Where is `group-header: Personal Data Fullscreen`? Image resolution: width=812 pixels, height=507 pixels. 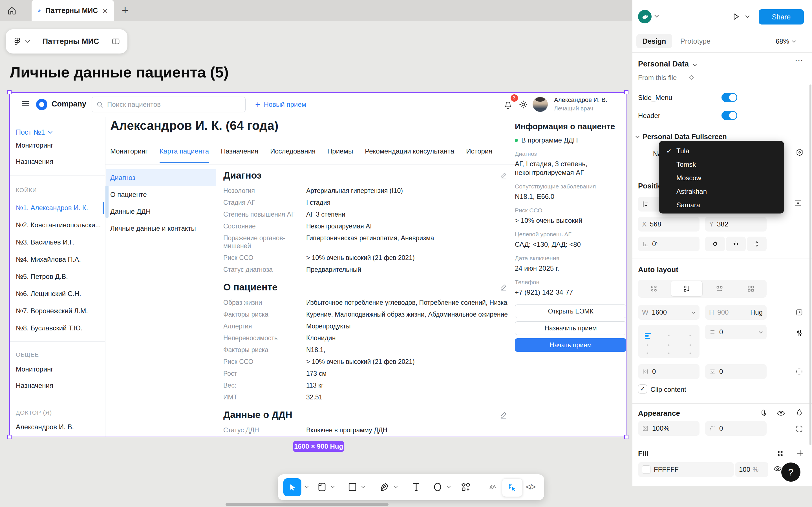 group-header: Personal Data Fullscreen is located at coordinates (684, 137).